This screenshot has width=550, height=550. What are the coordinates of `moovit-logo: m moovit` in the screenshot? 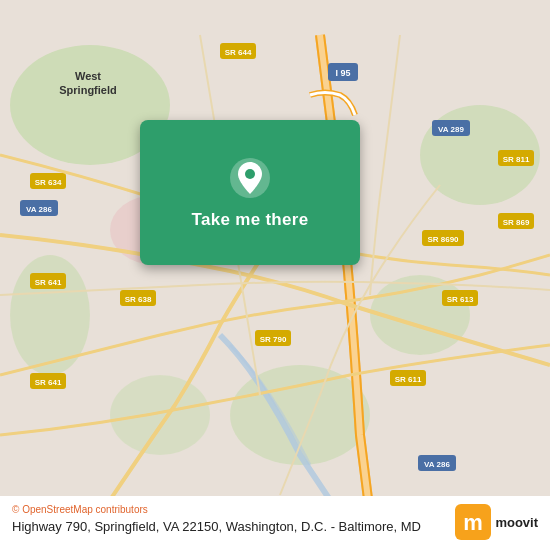 It's located at (496, 522).